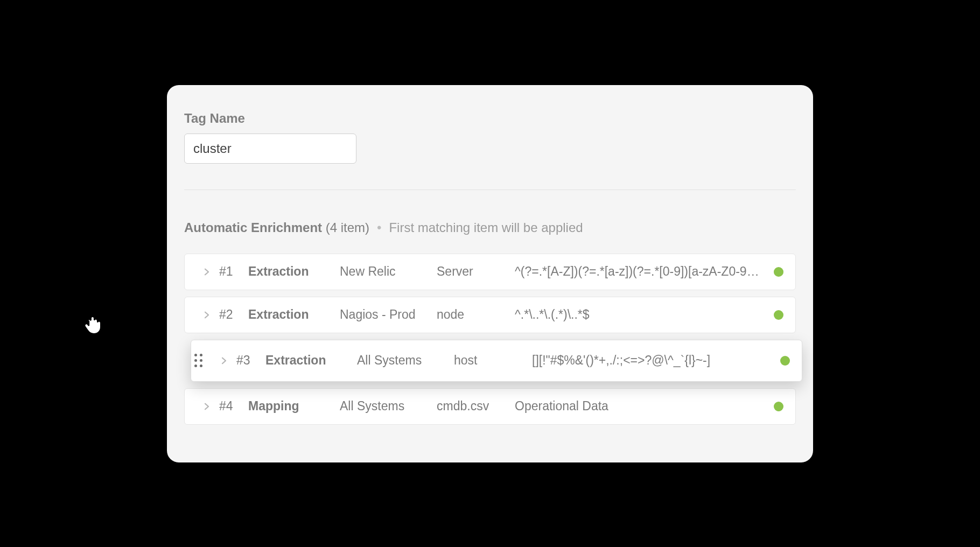  Describe the element at coordinates (490, 190) in the screenshot. I see `divider` at that location.